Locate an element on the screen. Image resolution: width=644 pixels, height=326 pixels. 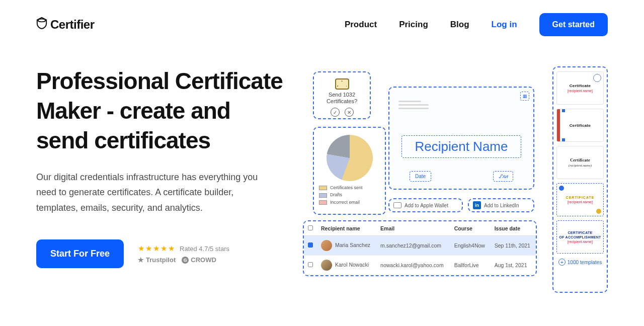
template-thumb: CERTIFICATE OF ACCOMPLISHMENT [recipient… is located at coordinates (580, 237).